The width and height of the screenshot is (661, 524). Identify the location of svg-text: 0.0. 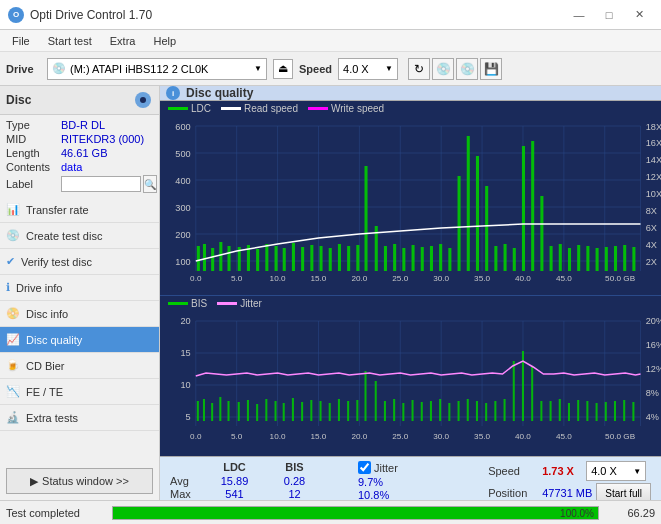
(196, 278).